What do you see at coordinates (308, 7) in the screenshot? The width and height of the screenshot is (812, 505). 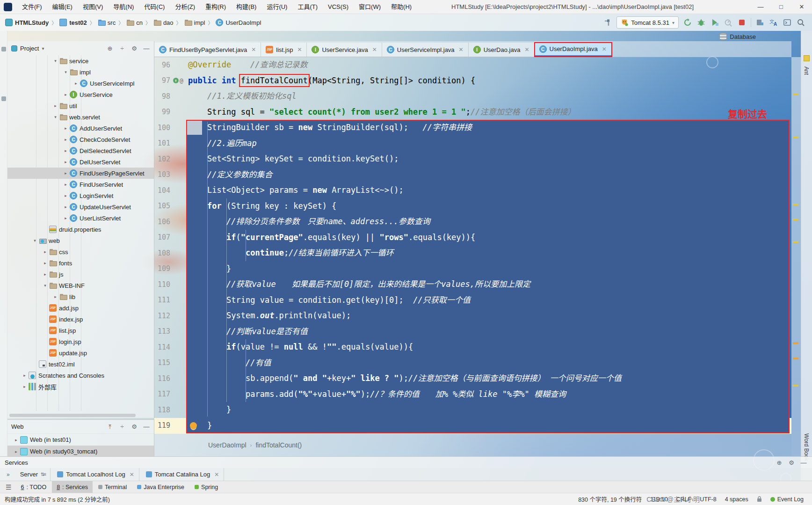 I see `menu-item-t: 工具(T)` at bounding box center [308, 7].